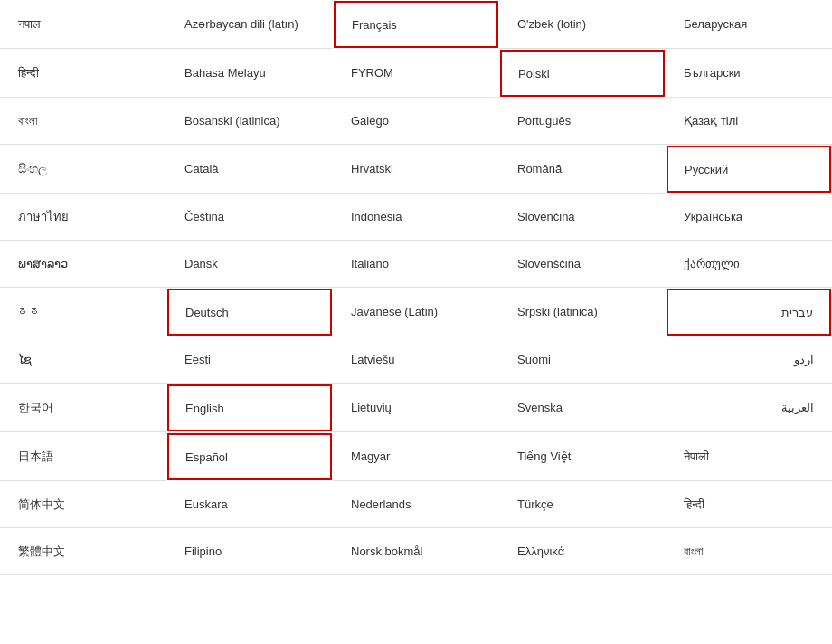 This screenshot has width=832, height=644. Describe the element at coordinates (207, 313) in the screenshot. I see `lang-label-row6-col1: Deutsch` at that location.